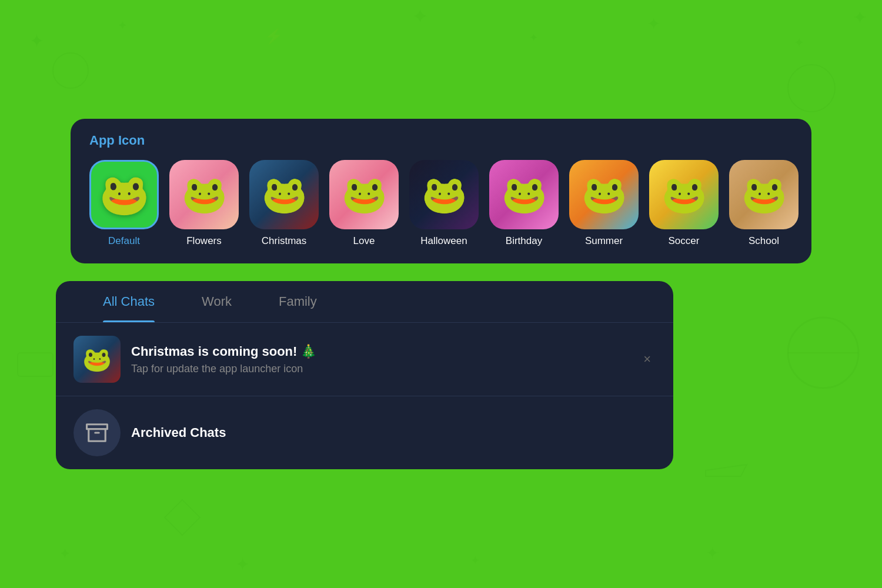 The width and height of the screenshot is (882, 588). Describe the element at coordinates (204, 203) in the screenshot. I see `icon-item-flowers: 🐸 Flowers` at that location.